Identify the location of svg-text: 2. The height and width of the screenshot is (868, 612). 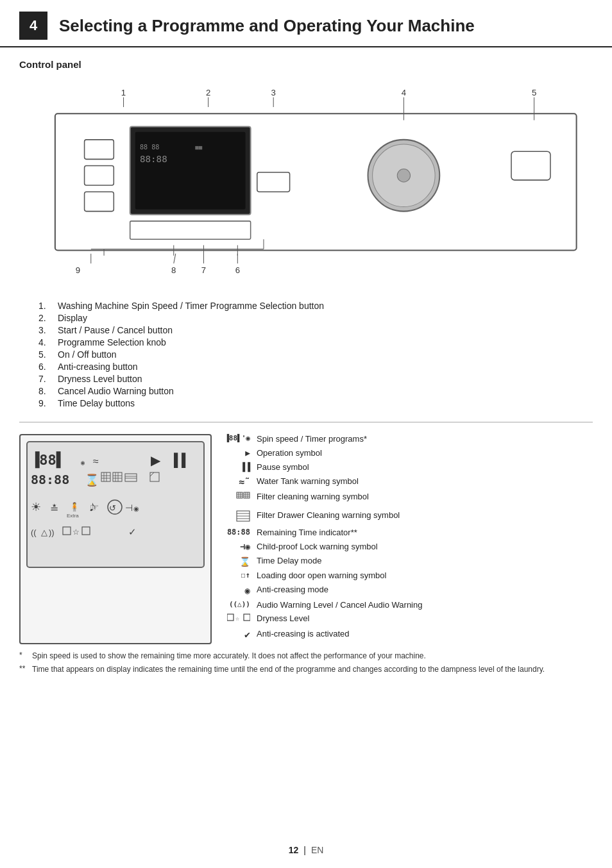
(208, 92).